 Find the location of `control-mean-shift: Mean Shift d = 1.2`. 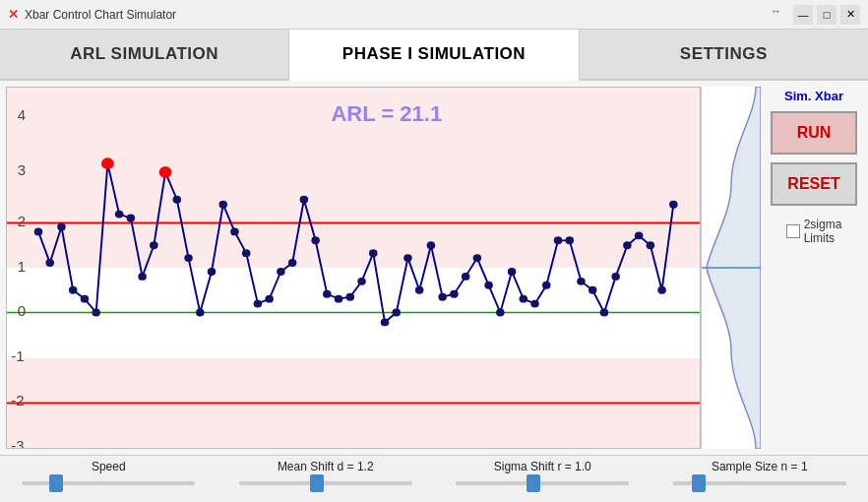

control-mean-shift: Mean Shift d = 1.2 is located at coordinates (327, 472).